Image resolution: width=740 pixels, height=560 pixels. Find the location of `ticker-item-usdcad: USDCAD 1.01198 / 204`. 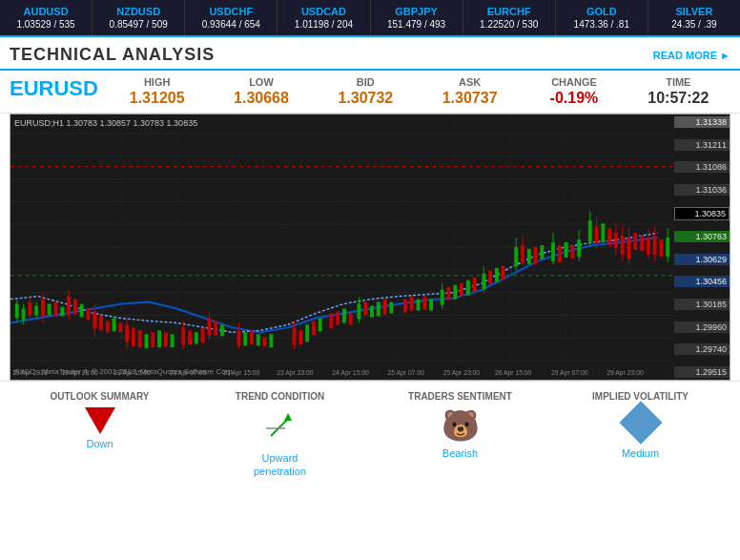

ticker-item-usdcad: USDCAD 1.01198 / 204 is located at coordinates (324, 17).